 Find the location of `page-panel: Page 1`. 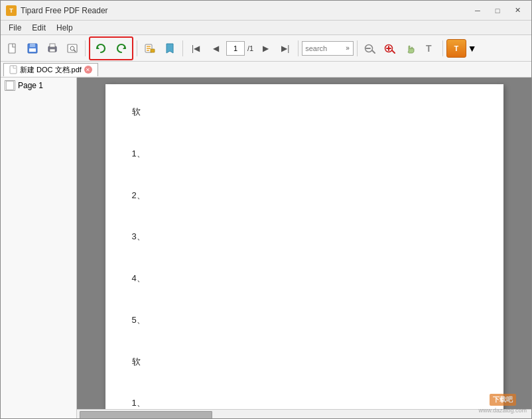

page-panel: Page 1 is located at coordinates (38, 248).